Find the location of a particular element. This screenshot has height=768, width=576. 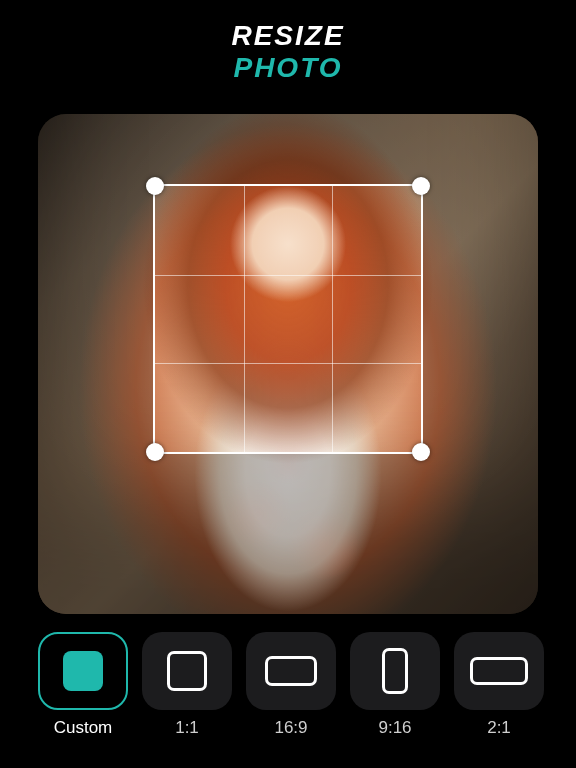

ratio-option-2-1: 2:1 is located at coordinates (499, 685).